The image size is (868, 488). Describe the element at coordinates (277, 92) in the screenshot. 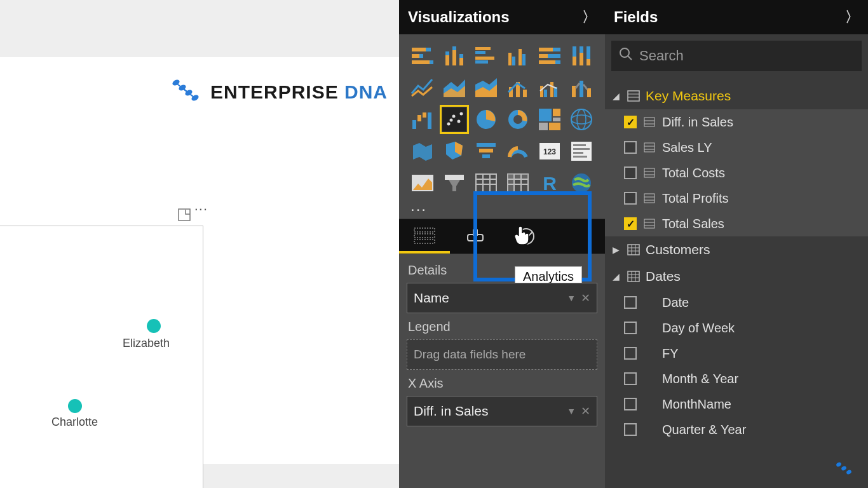

I see `brand-logo: ENTERPRISE DNA` at that location.